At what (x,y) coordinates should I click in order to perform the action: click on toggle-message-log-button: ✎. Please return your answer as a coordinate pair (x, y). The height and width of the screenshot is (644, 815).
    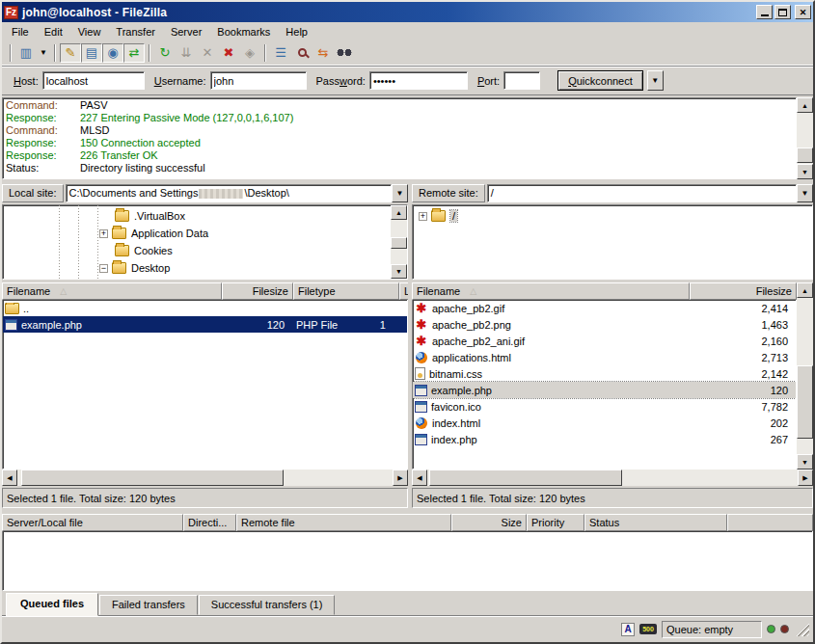
    Looking at the image, I should click on (70, 53).